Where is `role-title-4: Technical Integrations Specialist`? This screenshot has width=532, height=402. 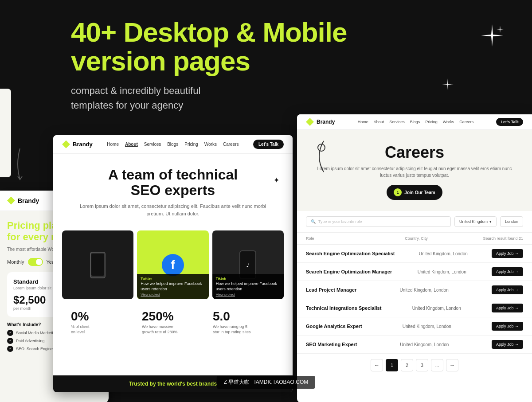 role-title-4: Technical Integrations Specialist is located at coordinates (344, 308).